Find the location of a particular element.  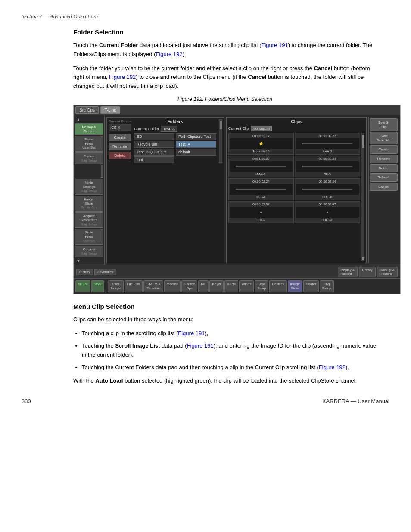

sidebar-btn-suite: SuitePrefsUser Set is located at coordinates (89, 237).